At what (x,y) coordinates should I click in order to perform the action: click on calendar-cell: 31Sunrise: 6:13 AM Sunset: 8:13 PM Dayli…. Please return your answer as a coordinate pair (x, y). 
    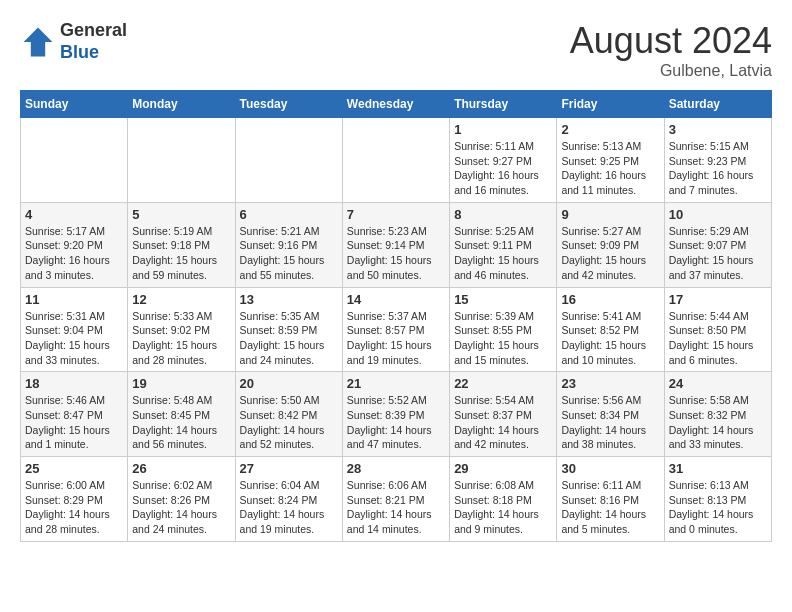
    Looking at the image, I should click on (718, 500).